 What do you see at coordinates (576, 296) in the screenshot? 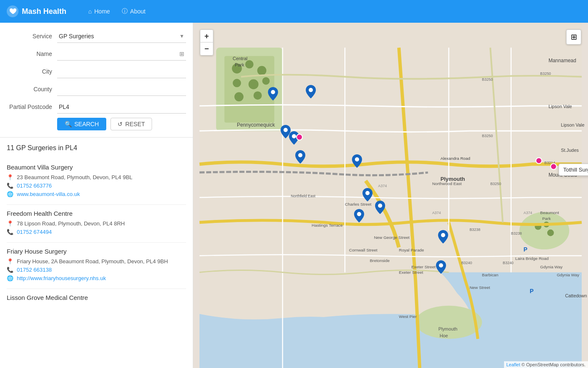
I see `svg-text: Cattedown` at bounding box center [576, 296].